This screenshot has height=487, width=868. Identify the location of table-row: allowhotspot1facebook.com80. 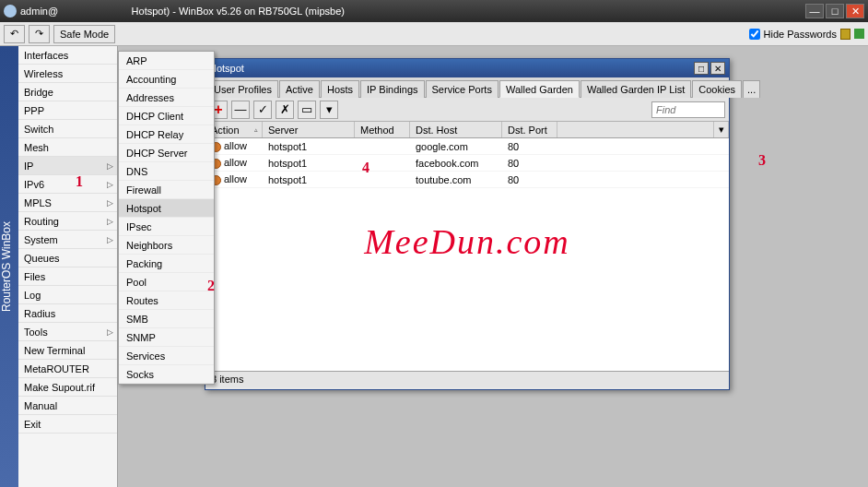
(467, 163).